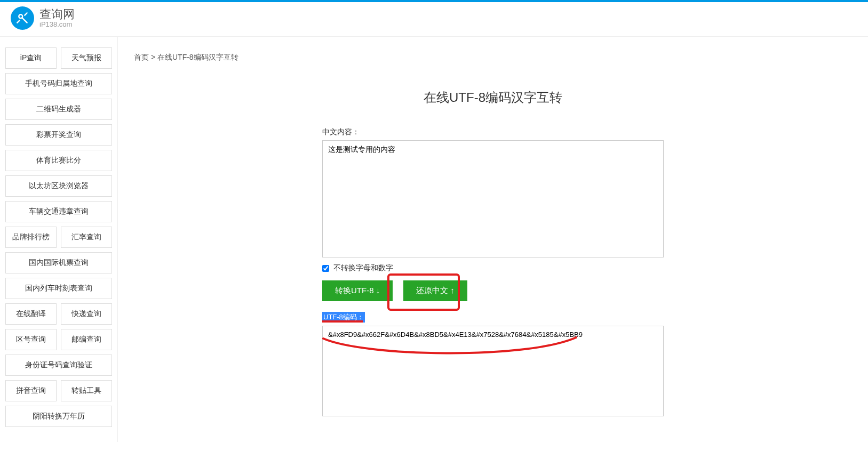  What do you see at coordinates (141, 57) in the screenshot?
I see `breadcrumb-home: 首页` at bounding box center [141, 57].